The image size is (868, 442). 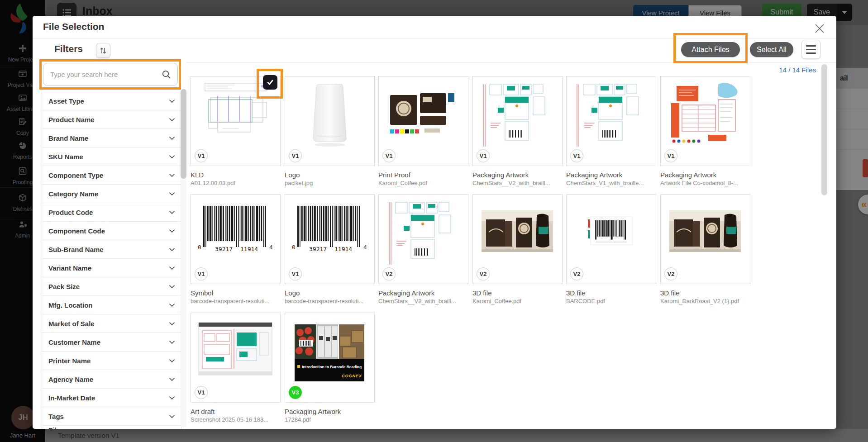 What do you see at coordinates (426, 175) in the screenshot?
I see `file-type-label: Print Proof` at bounding box center [426, 175].